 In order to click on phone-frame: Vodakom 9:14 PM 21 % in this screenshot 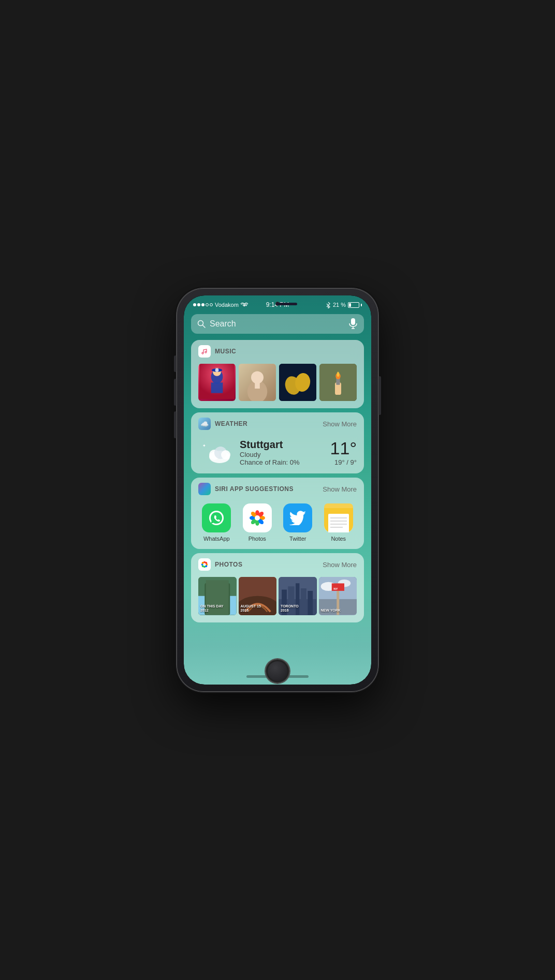, I will do `click(278, 490)`.